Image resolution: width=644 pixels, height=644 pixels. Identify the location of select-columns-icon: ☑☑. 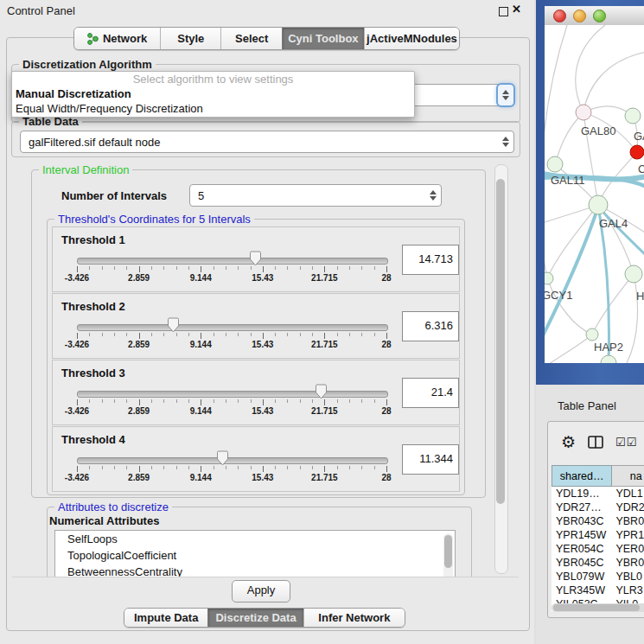
(626, 443).